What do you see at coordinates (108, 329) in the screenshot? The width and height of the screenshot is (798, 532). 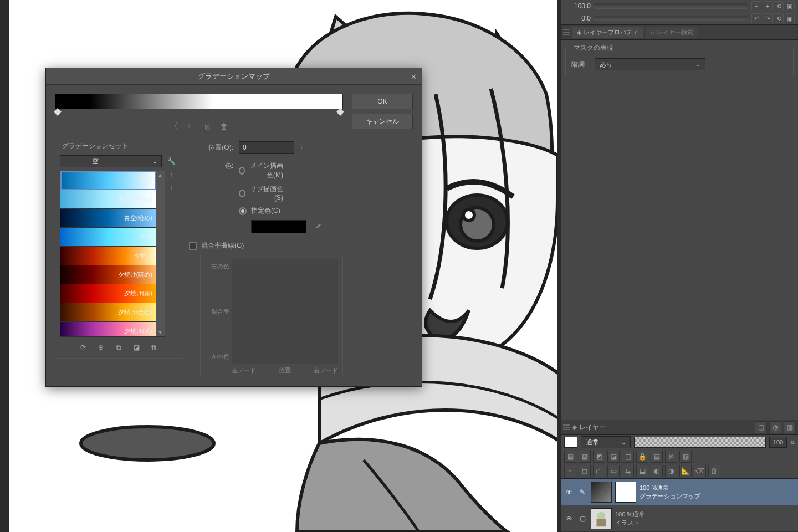 I see `preset-item: 夕焼け(紫)` at bounding box center [108, 329].